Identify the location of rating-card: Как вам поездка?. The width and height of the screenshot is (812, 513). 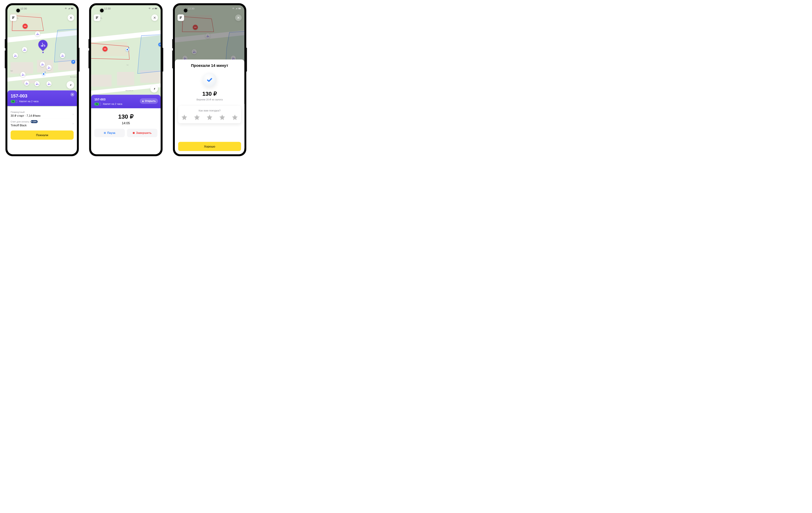
(210, 115).